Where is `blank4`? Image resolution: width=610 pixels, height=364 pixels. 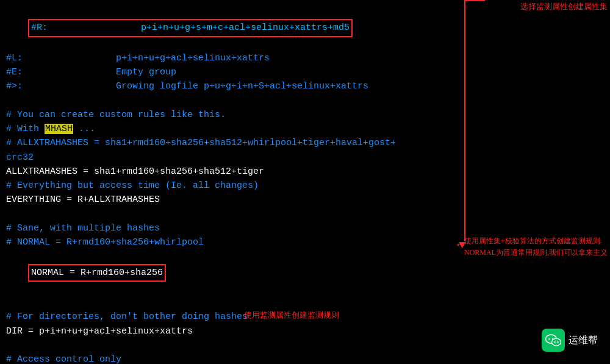 blank4 is located at coordinates (305, 345).